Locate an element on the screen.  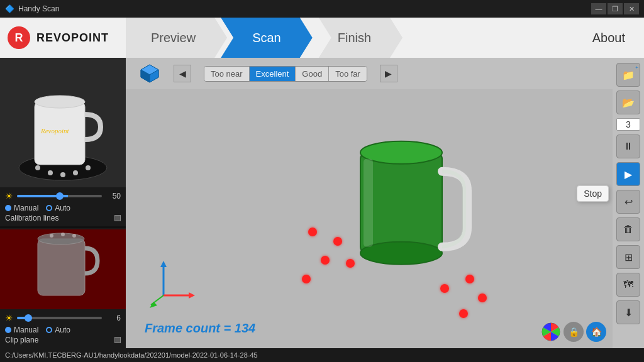
map-button: 🗺 is located at coordinates (628, 285).